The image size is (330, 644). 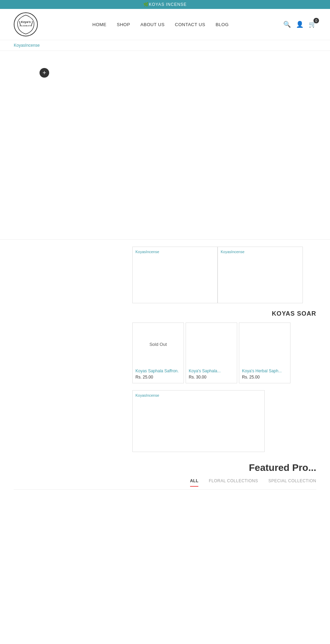 I want to click on tab-all: ALL, so click(x=195, y=483).